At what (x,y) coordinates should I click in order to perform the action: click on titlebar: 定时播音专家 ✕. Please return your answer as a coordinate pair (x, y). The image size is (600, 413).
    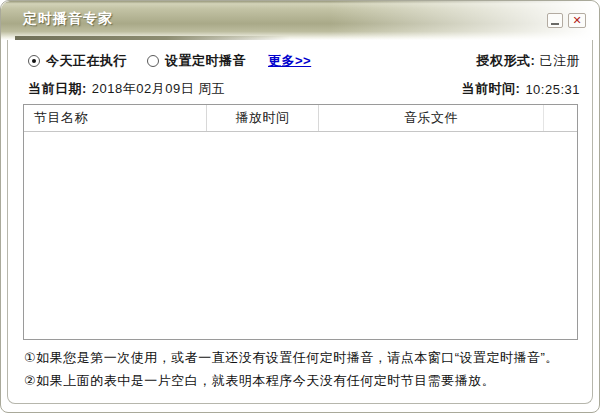
    Looking at the image, I should click on (300, 20).